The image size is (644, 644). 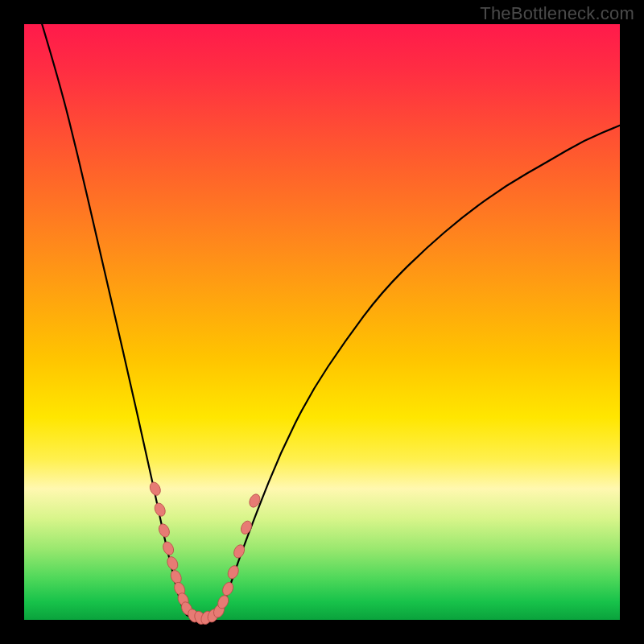 What do you see at coordinates (205, 554) in the screenshot?
I see `bead-group` at bounding box center [205, 554].